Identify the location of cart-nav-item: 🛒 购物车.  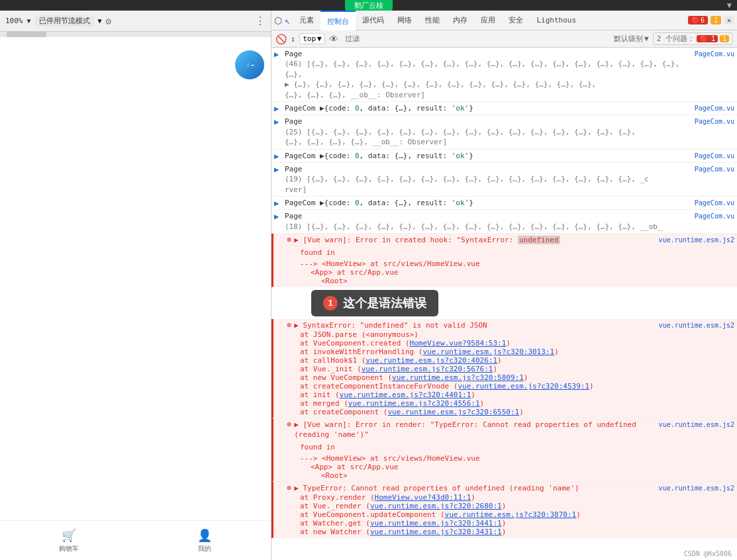
(69, 541).